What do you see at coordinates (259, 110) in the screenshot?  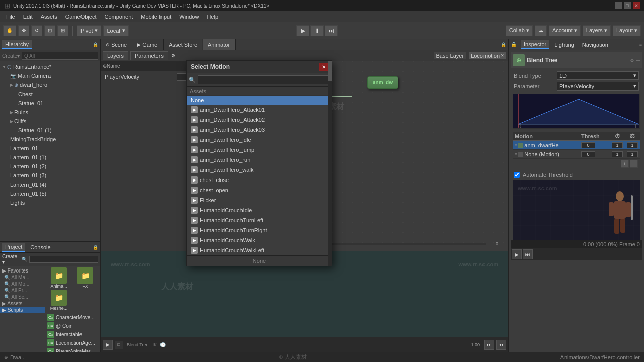 I see `dialog-item-attack01: ▶ anm_DwarfHero_Attack01` at bounding box center [259, 110].